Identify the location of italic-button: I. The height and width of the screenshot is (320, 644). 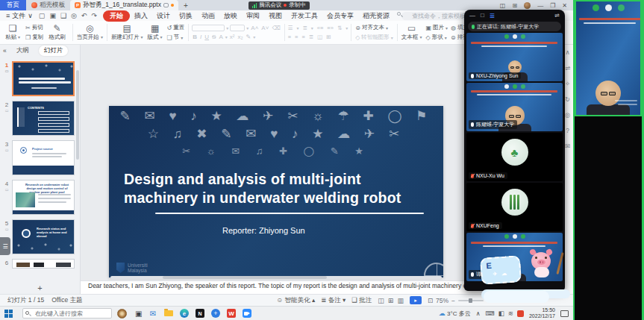
(201, 37).